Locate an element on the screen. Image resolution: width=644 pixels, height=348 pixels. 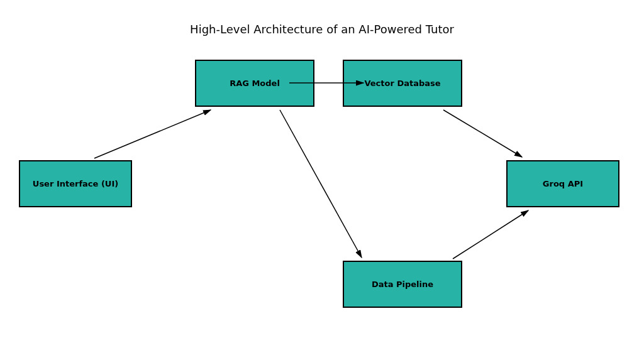
node-label: RAG Model is located at coordinates (255, 83).